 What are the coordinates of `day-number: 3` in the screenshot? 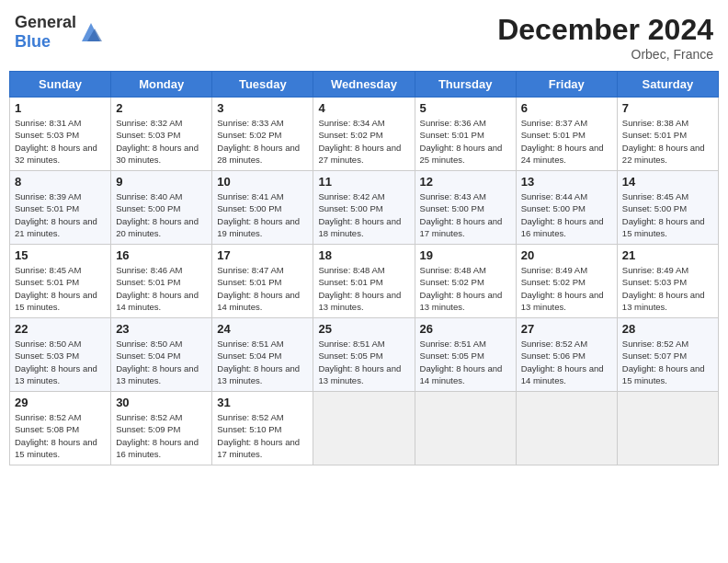 It's located at (263, 109).